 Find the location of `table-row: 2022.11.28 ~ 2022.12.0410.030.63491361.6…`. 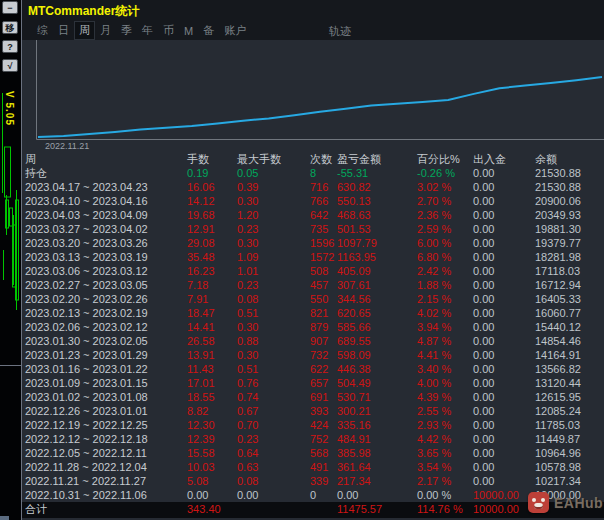

table-row: 2022.11.28 ~ 2022.12.0410.030.63491361.6… is located at coordinates (313, 467).